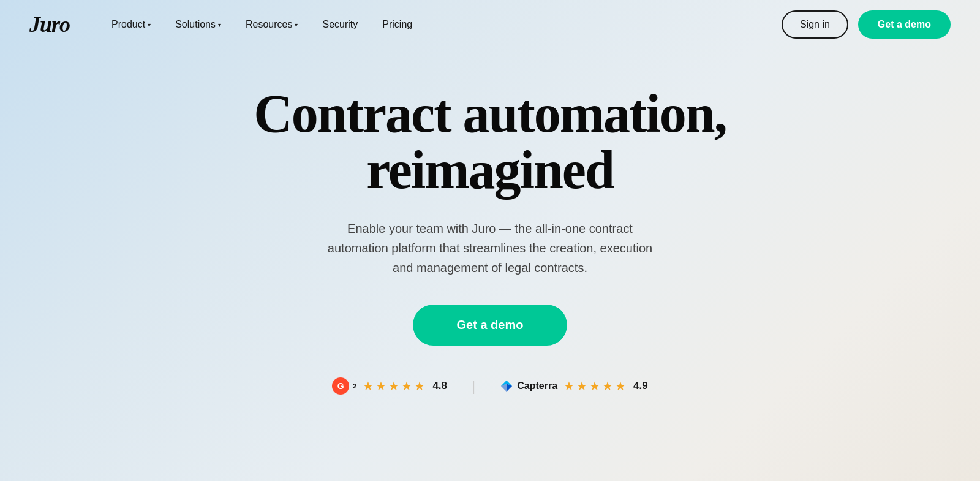  What do you see at coordinates (131, 25) in the screenshot?
I see `nav-item-product: Product ▾` at bounding box center [131, 25].